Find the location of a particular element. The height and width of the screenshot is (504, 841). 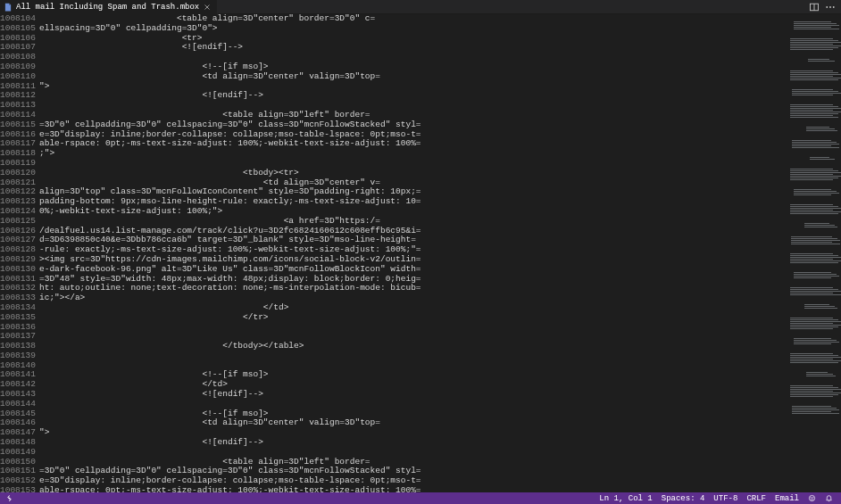

close-icon is located at coordinates (207, 7).